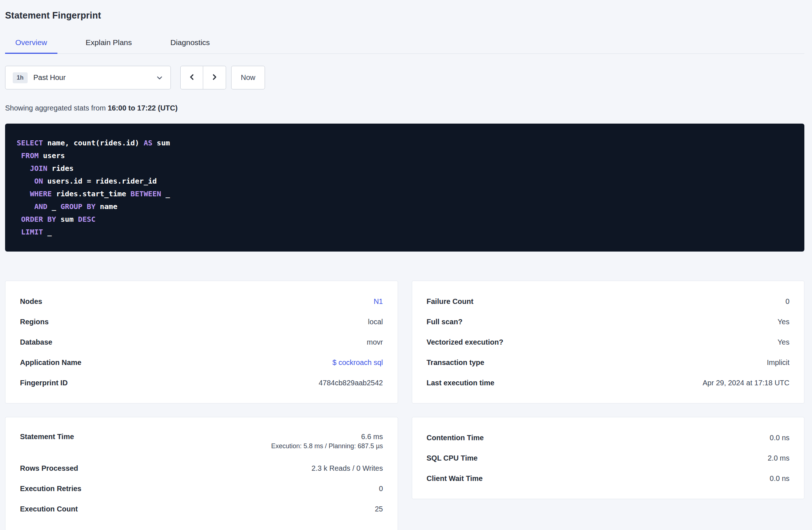 Image resolution: width=812 pixels, height=530 pixels. What do you see at coordinates (106, 206) in the screenshot?
I see `sql-text: name` at bounding box center [106, 206].